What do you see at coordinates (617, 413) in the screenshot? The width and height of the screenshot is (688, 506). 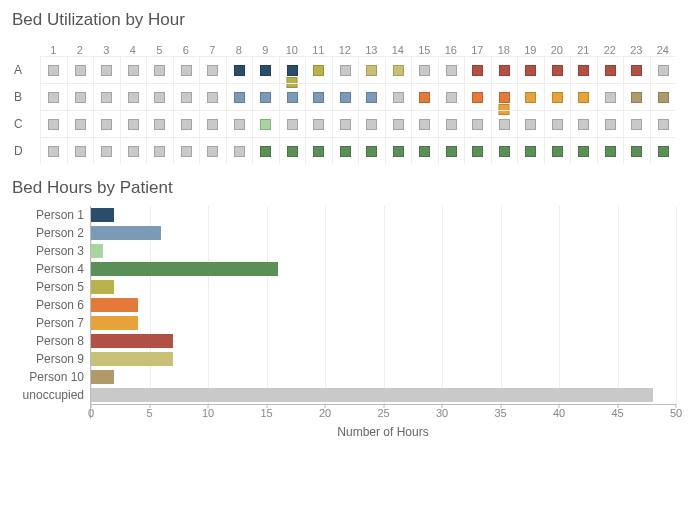 I see `x-tick: 45` at bounding box center [617, 413].